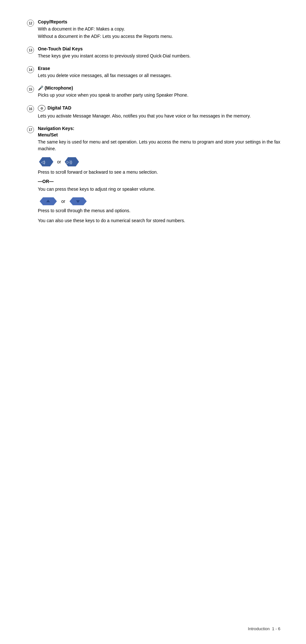 This screenshot has width=306, height=644. What do you see at coordinates (30, 70) in the screenshot?
I see `item-number-14: 14` at bounding box center [30, 70].